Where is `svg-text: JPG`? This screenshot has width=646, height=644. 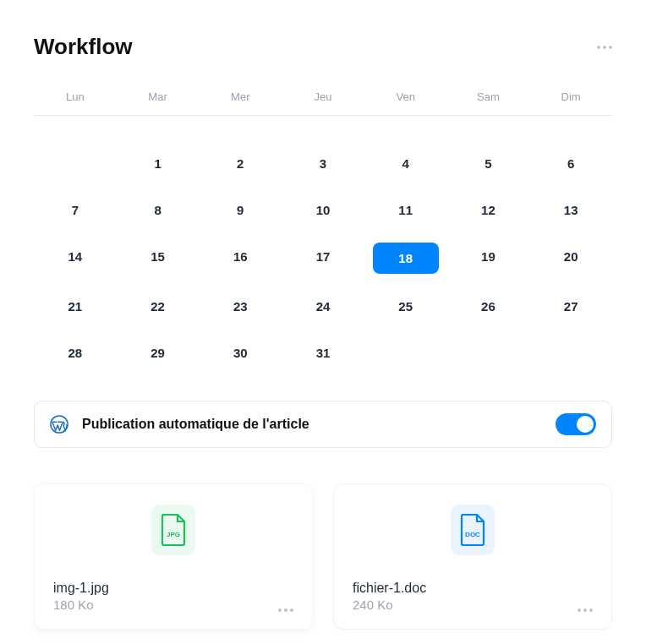
svg-text: JPG is located at coordinates (173, 534).